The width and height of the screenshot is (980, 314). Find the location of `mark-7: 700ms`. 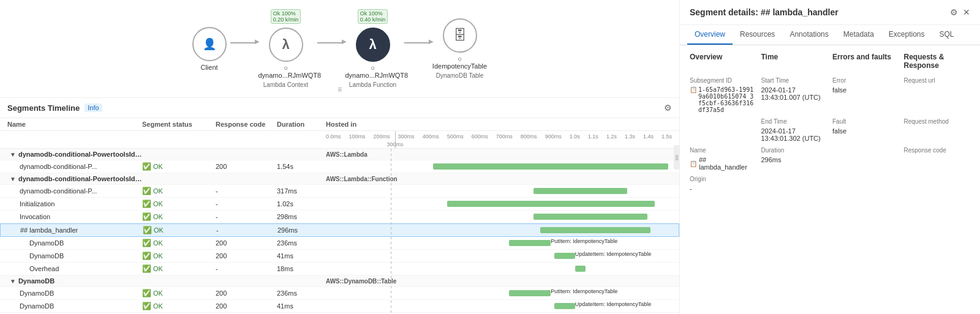

mark-7: 700ms is located at coordinates (505, 136).